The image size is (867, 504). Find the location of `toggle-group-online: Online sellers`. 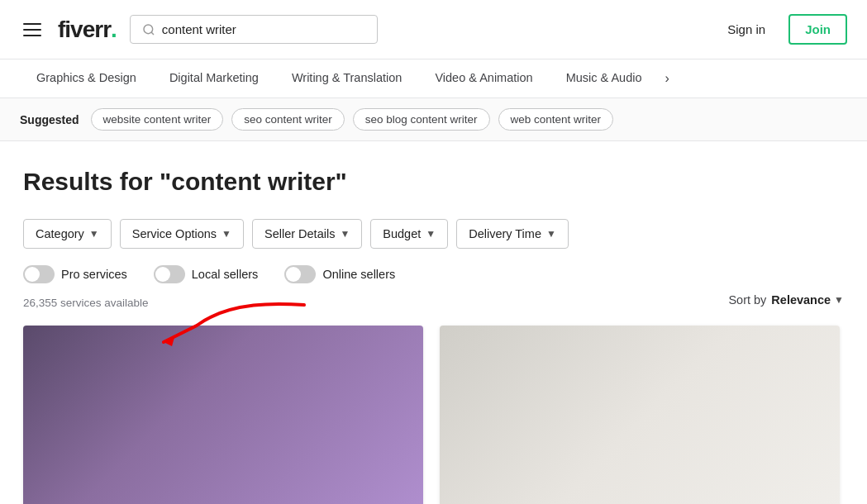

toggle-group-online: Online sellers is located at coordinates (340, 274).